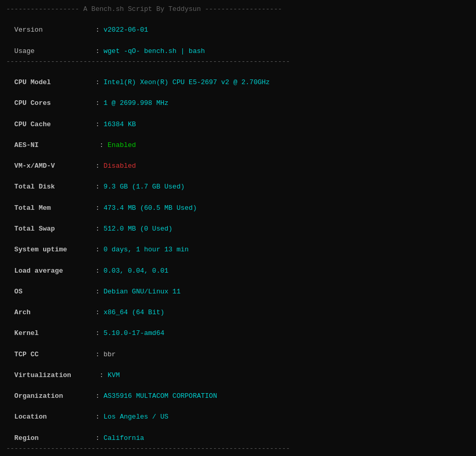  I want to click on location-label: Location, so click(31, 417).